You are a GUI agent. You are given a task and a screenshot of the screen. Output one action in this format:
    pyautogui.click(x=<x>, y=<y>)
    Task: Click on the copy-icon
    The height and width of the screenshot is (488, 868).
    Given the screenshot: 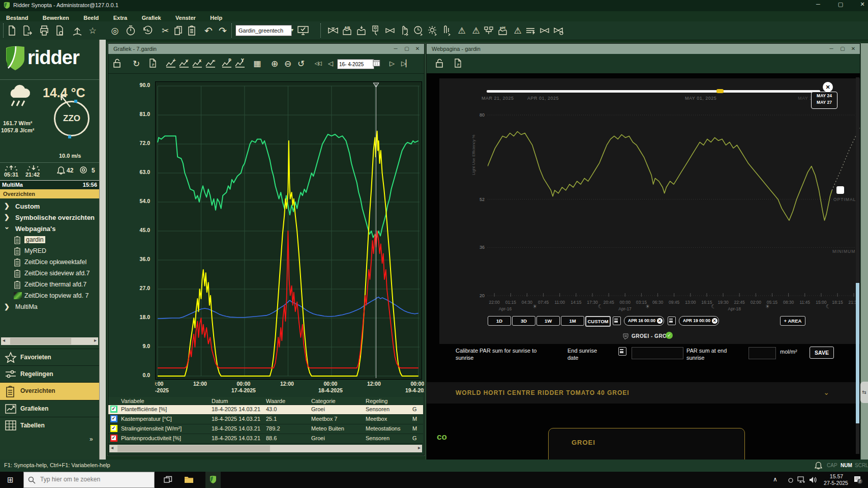 What is the action you would take?
    pyautogui.click(x=179, y=31)
    